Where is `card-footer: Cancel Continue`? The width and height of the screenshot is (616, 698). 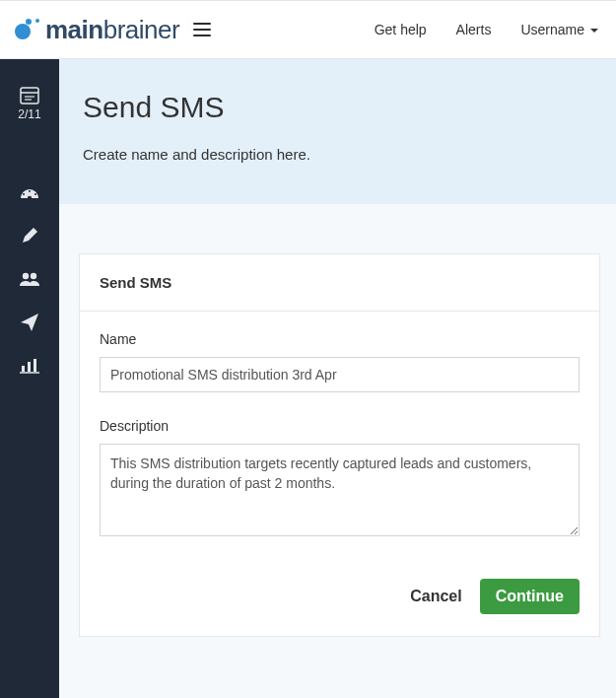 card-footer: Cancel Continue is located at coordinates (339, 598).